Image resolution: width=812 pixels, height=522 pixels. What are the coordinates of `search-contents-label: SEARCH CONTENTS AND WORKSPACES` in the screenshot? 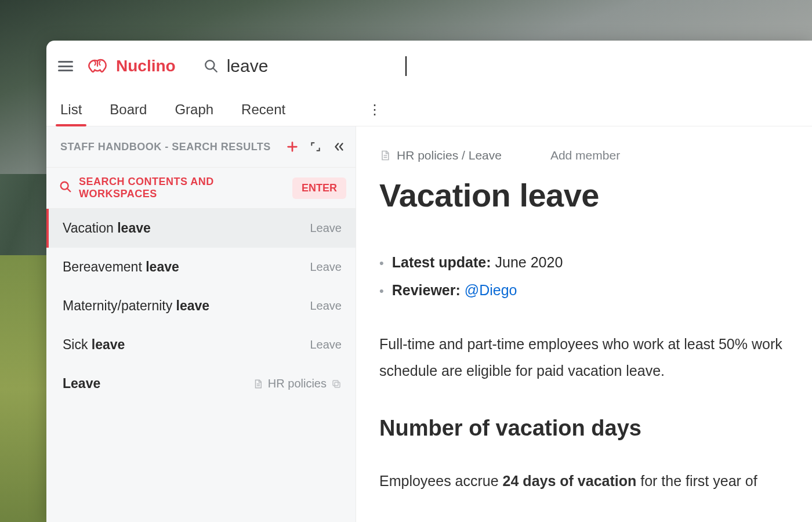 It's located at (182, 188).